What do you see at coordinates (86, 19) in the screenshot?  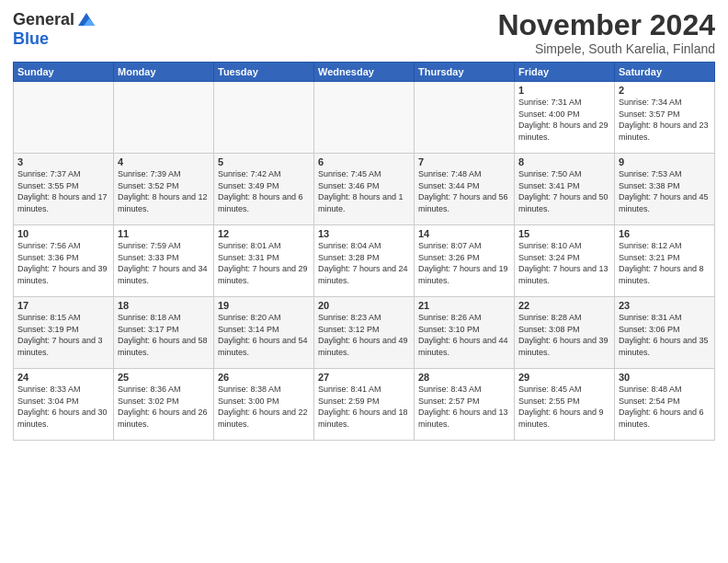 I see `logo-icon` at bounding box center [86, 19].